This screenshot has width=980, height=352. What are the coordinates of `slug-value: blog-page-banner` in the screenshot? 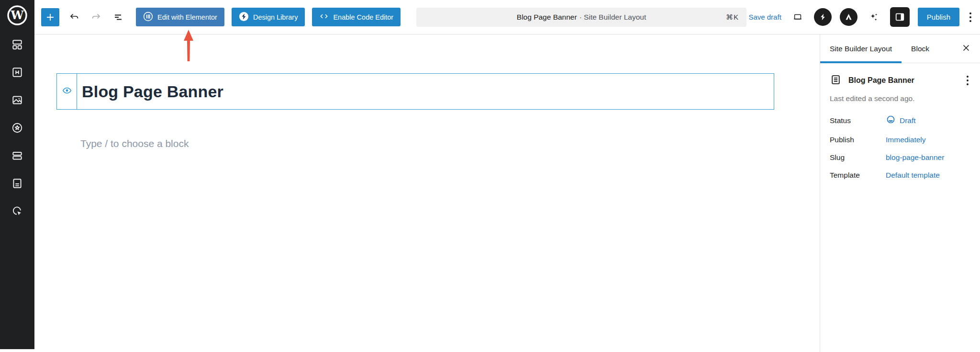 It's located at (915, 158).